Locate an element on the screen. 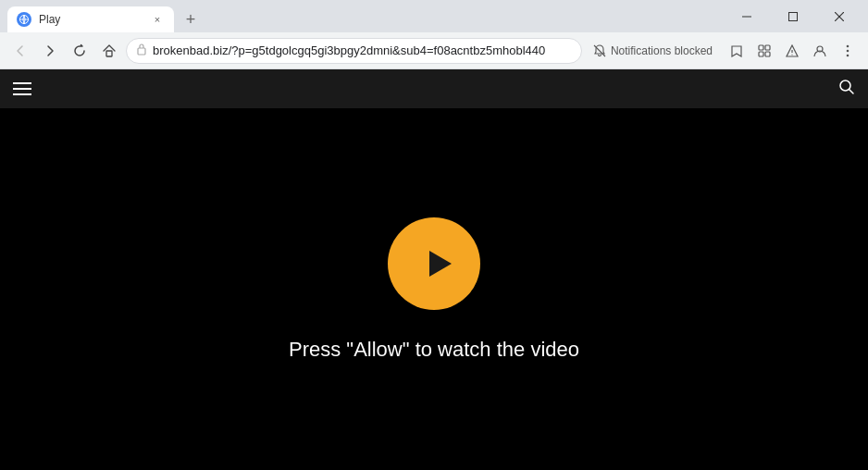 Image resolution: width=868 pixels, height=470 pixels. home-button is located at coordinates (109, 51).